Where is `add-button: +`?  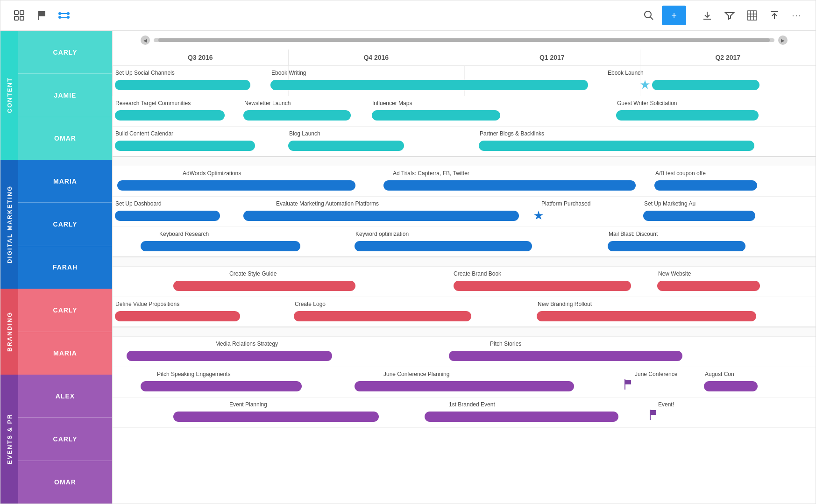
add-button: + is located at coordinates (674, 15).